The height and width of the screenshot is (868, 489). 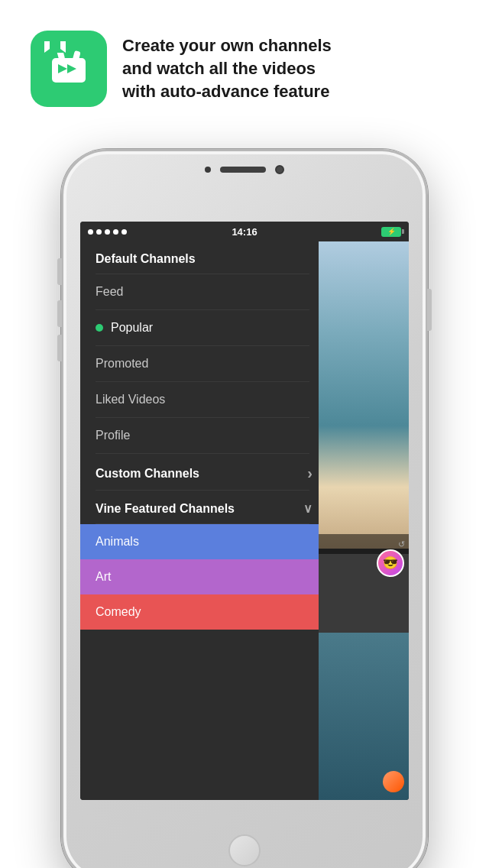 What do you see at coordinates (280, 170) in the screenshot?
I see `camera` at bounding box center [280, 170].